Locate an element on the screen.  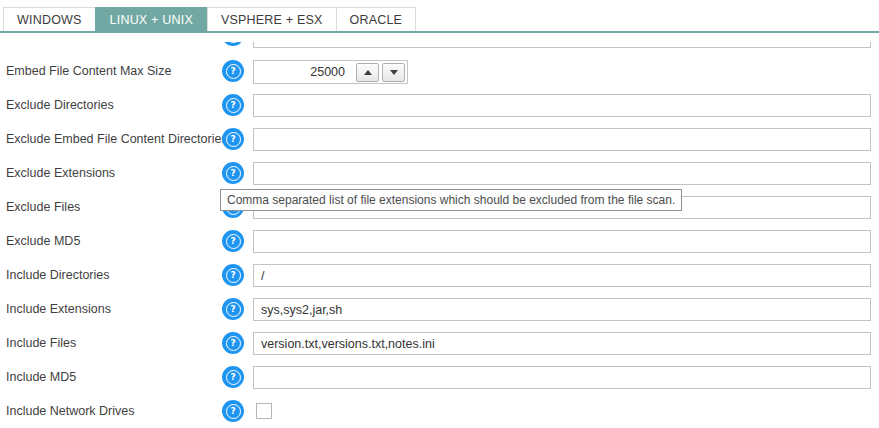
field-label: Exclude Directories is located at coordinates (60, 106).